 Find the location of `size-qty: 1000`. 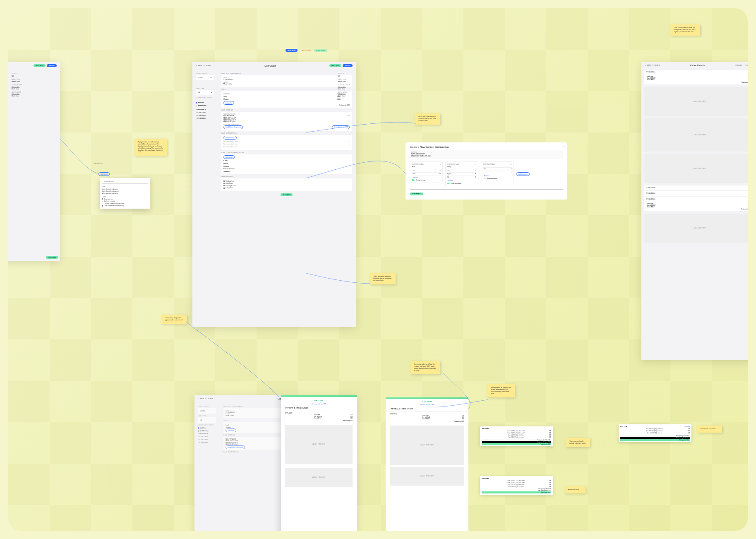

size-qty: 1000 is located at coordinates (341, 99).